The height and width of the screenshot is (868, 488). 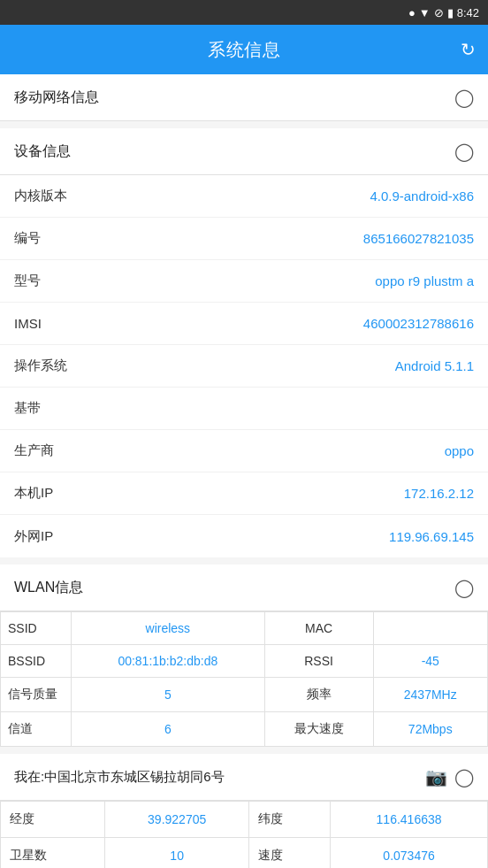 What do you see at coordinates (244, 50) in the screenshot?
I see `header-title: 系统信息` at bounding box center [244, 50].